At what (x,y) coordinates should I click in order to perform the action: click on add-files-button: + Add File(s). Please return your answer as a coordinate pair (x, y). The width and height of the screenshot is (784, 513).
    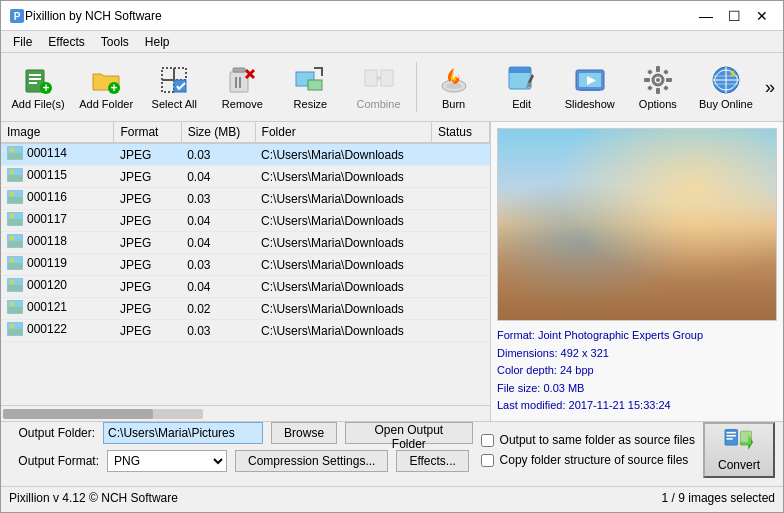
    Looking at the image, I should click on (38, 87).